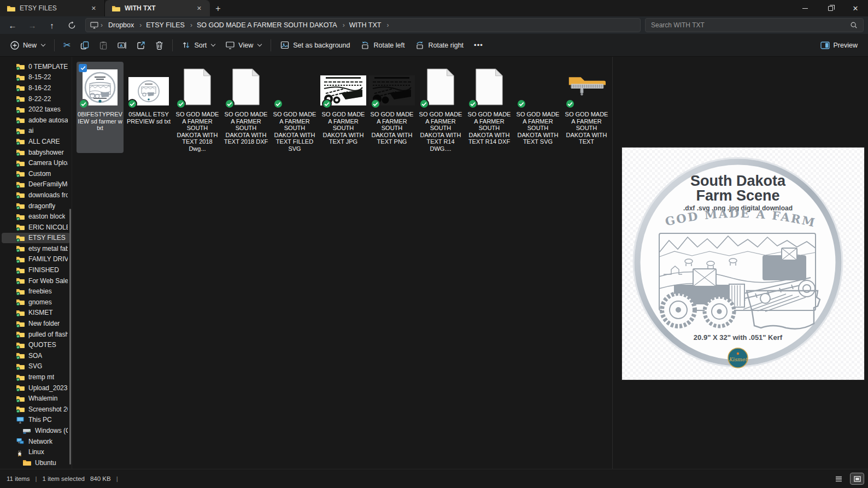 Image resolution: width=868 pixels, height=488 pixels. What do you see at coordinates (36, 302) in the screenshot?
I see `sidebar-item: gnomes` at bounding box center [36, 302].